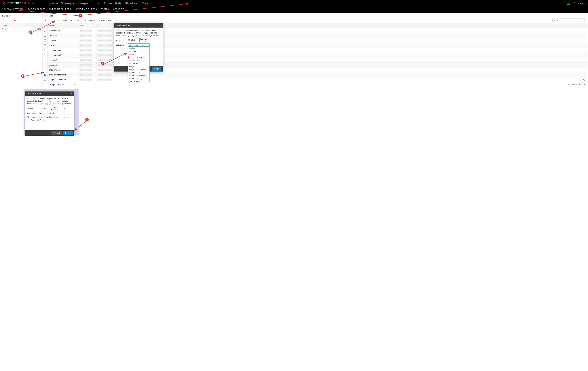 Image resolution: width=588 pixels, height=371 pixels. What do you see at coordinates (139, 76) in the screenshot?
I see `dropdown-option: ESA Primary Standby` at bounding box center [139, 76].